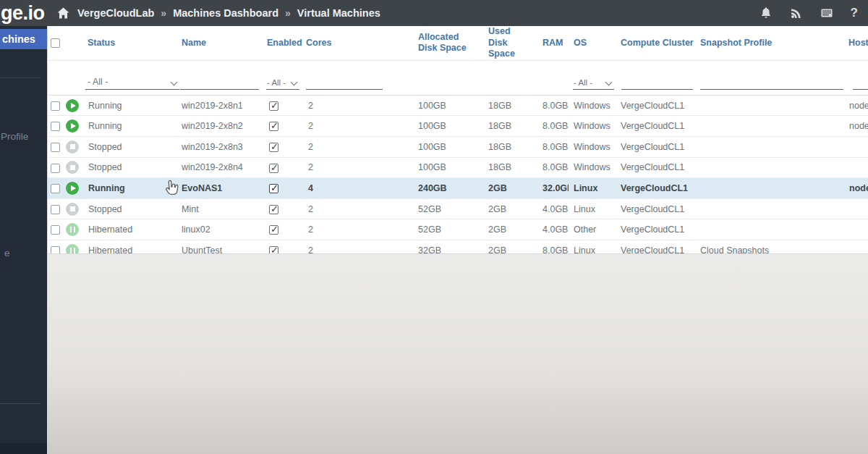  I want to click on vm-name: win2019-2x8n1, so click(223, 106).